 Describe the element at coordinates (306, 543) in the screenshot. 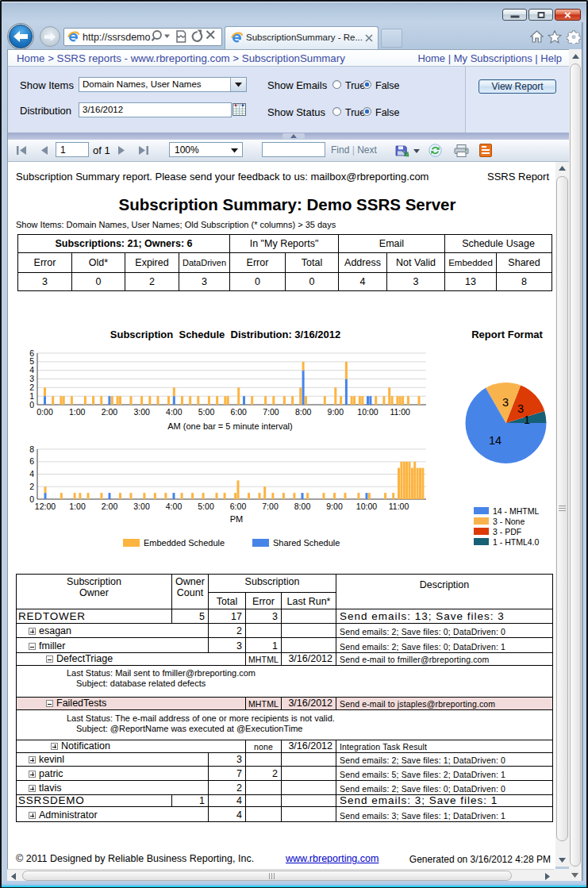

I see `svg-text: Shared Schedule` at that location.